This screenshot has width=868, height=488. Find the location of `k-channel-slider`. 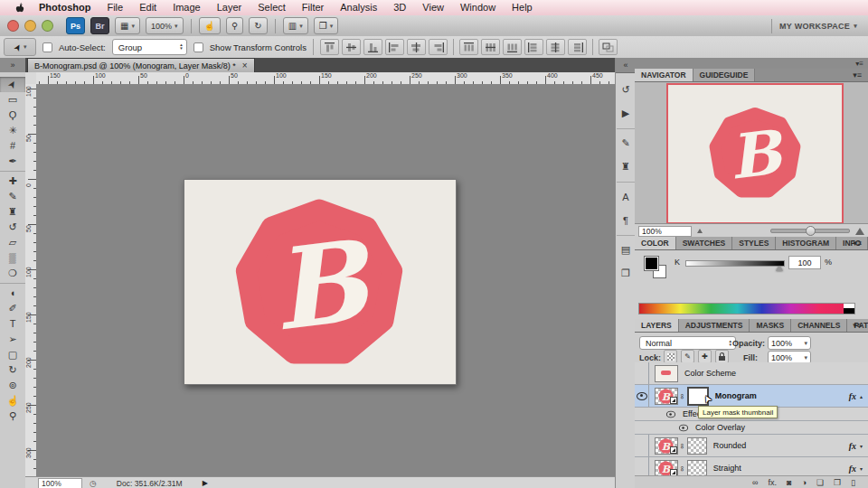

k-channel-slider is located at coordinates (735, 264).